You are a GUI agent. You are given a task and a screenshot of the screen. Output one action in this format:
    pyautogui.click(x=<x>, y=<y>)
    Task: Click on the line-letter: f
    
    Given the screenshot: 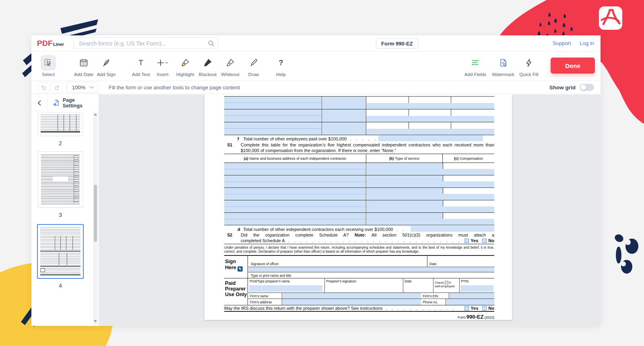 What is the action you would take?
    pyautogui.click(x=240, y=139)
    